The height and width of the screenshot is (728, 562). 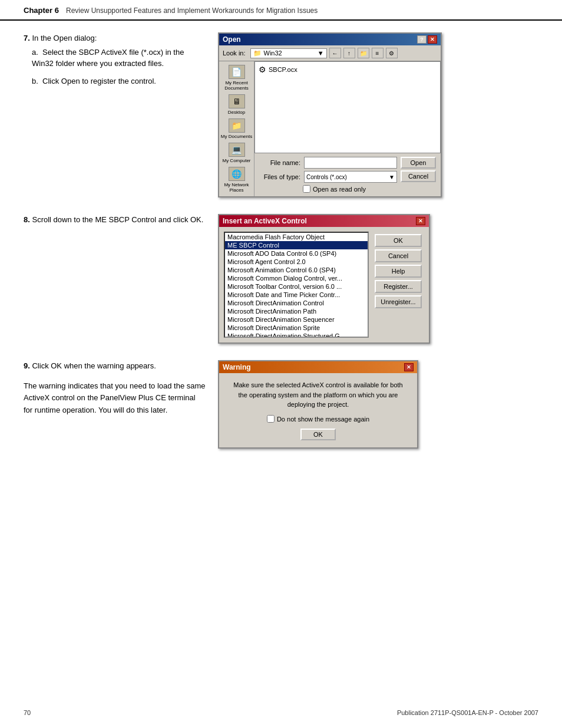 I want to click on list-item-7: Microsoft Date and Time Picker Contr..., so click(x=296, y=295).